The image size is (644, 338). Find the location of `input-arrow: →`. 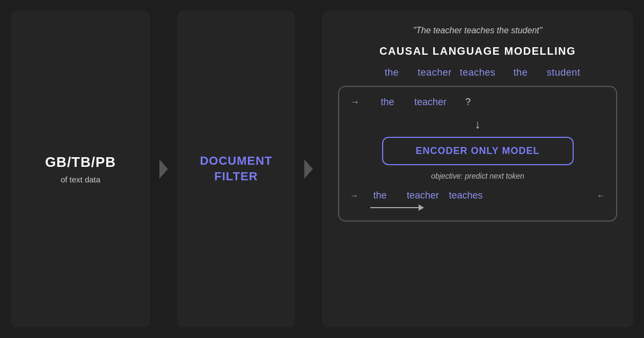

input-arrow: → is located at coordinates (355, 102).